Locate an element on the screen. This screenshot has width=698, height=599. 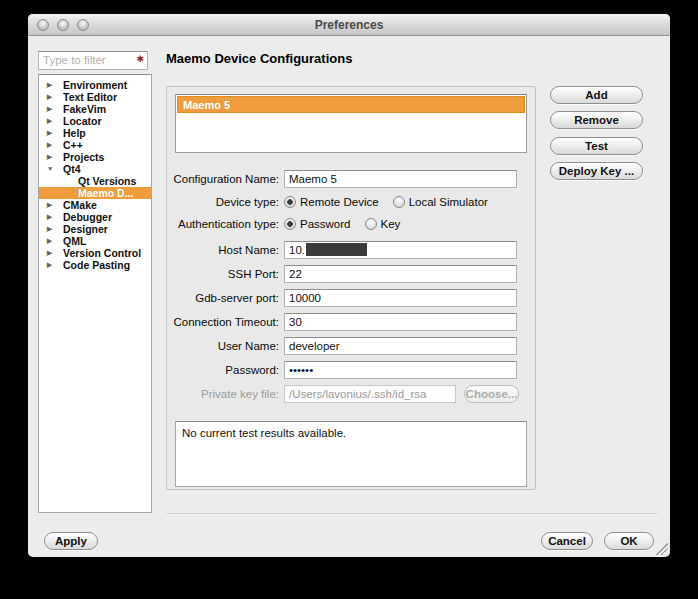
private-key-file-input is located at coordinates (370, 394).